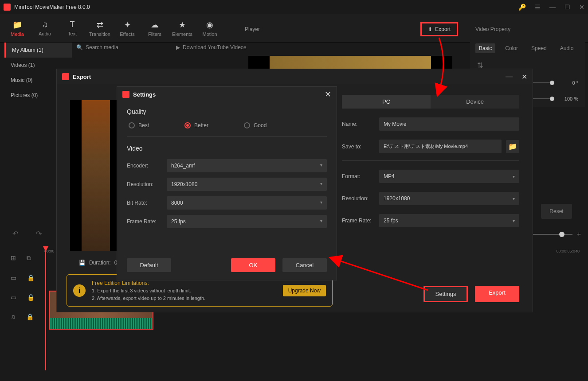 This screenshot has width=588, height=381. What do you see at coordinates (430, 29) in the screenshot?
I see `export-icon: ⬆` at bounding box center [430, 29].